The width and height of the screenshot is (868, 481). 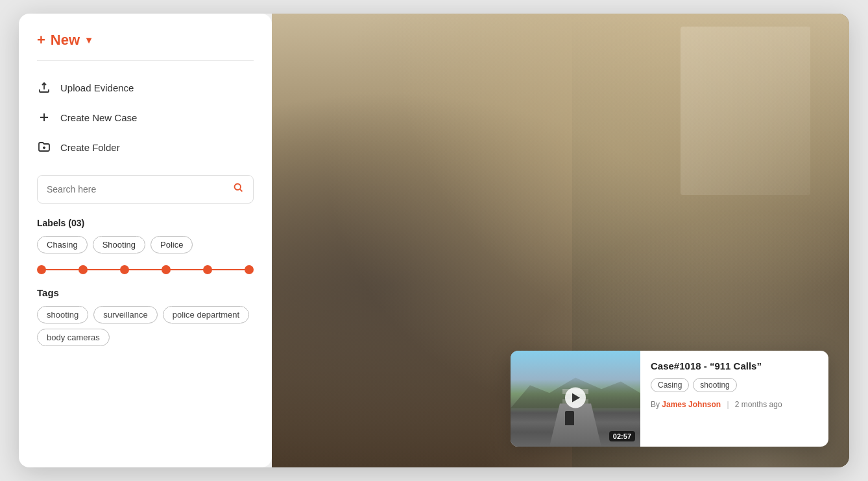 I want to click on by-label: By, so click(x=657, y=405).